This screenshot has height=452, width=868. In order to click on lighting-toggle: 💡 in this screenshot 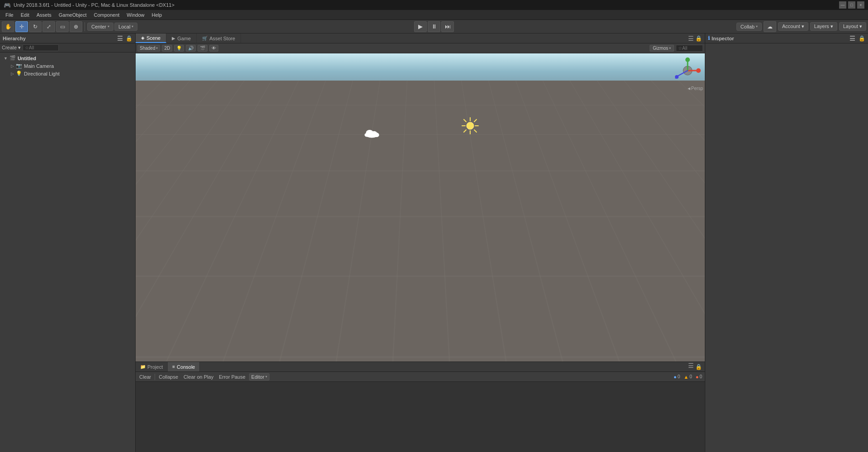, I will do `click(179, 48)`.